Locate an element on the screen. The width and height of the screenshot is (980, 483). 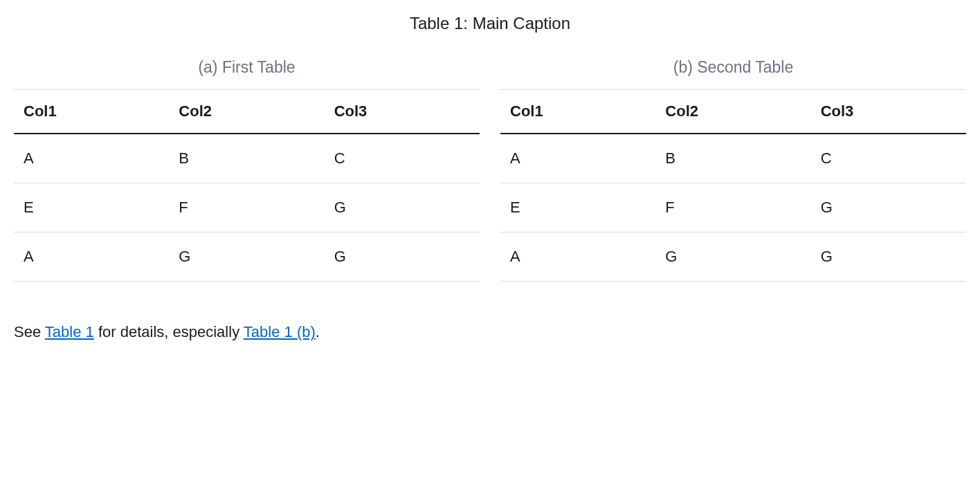
link-table-1: Table 1 is located at coordinates (69, 332).